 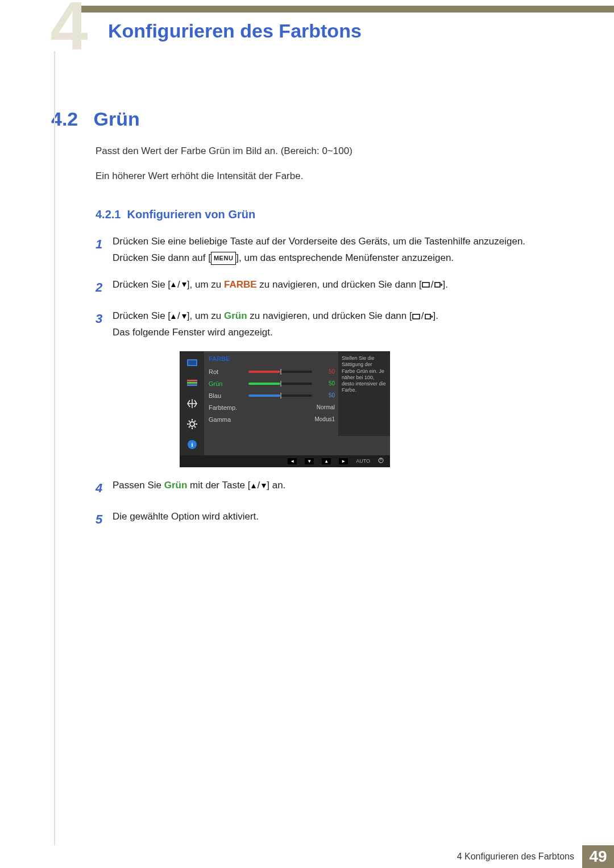 What do you see at coordinates (192, 445) in the screenshot?
I see `svg-text: i` at bounding box center [192, 445].